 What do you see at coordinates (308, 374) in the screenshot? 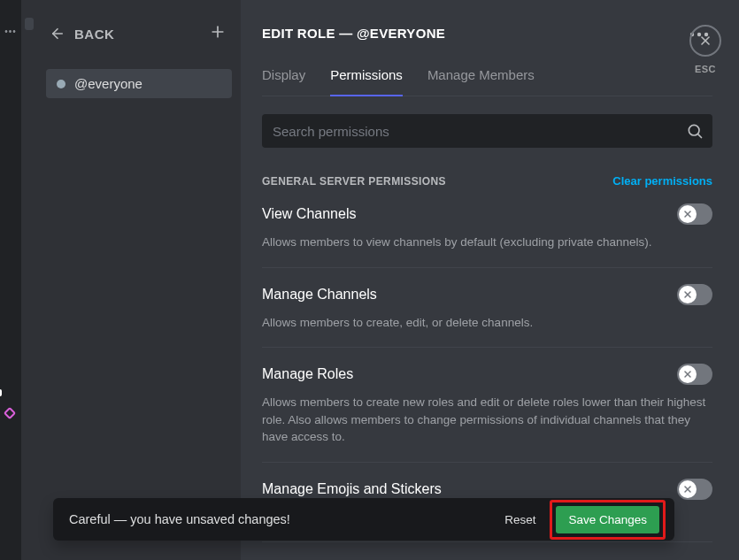
I see `permission-name: Manage Roles` at bounding box center [308, 374].